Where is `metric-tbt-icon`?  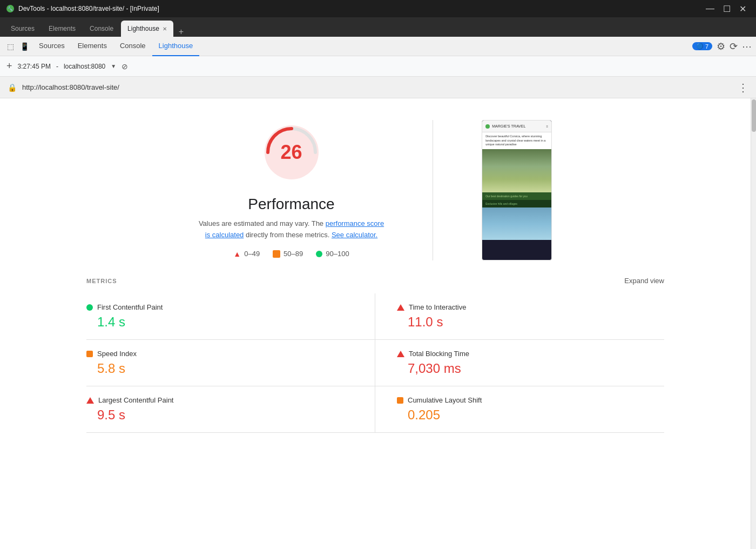
metric-tbt-icon is located at coordinates (401, 354).